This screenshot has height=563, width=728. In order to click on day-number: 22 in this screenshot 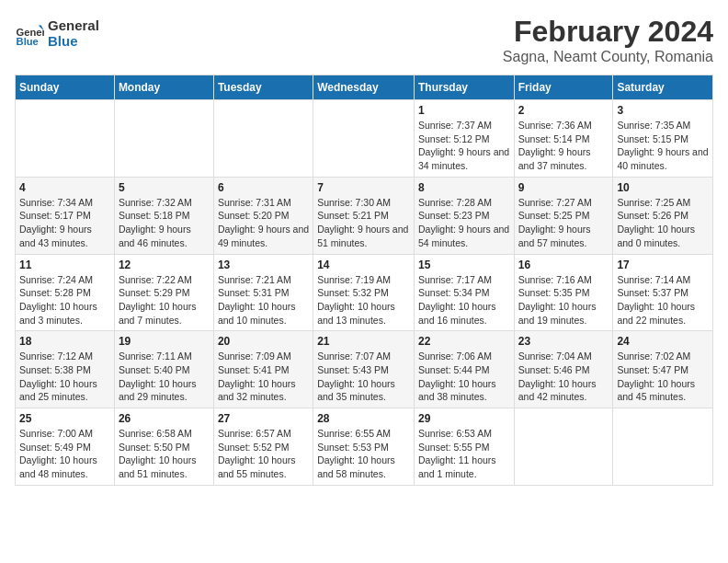, I will do `click(464, 341)`.